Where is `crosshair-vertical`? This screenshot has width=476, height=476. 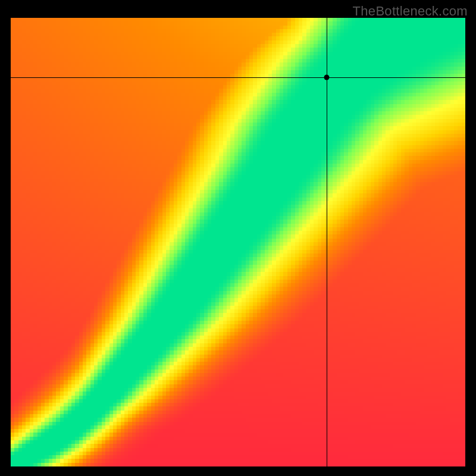 crosshair-vertical is located at coordinates (327, 242).